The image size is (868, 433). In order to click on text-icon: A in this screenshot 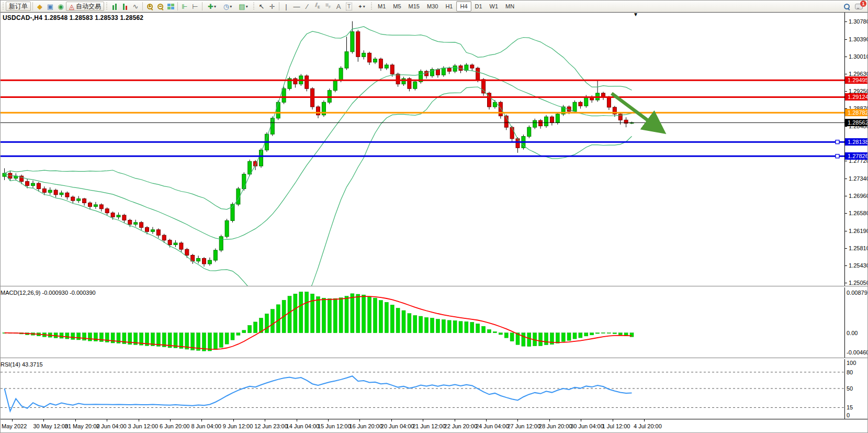, I will do `click(339, 6)`.